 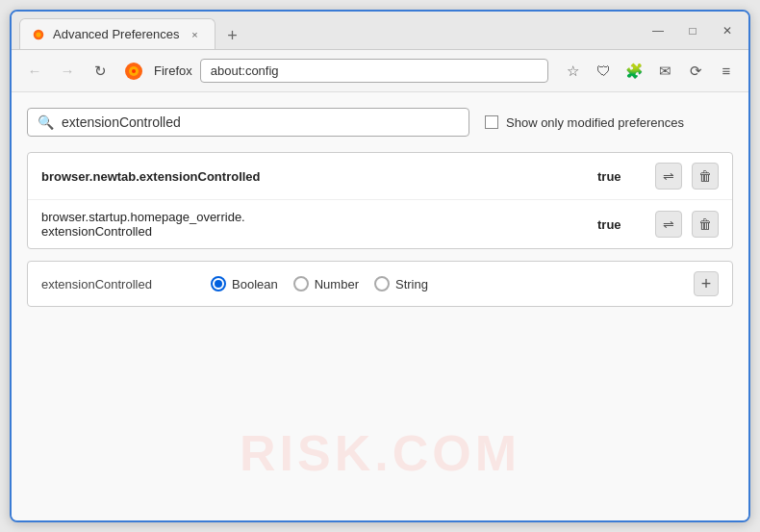 What do you see at coordinates (726, 71) in the screenshot?
I see `menu-icon: ≡` at bounding box center [726, 71].